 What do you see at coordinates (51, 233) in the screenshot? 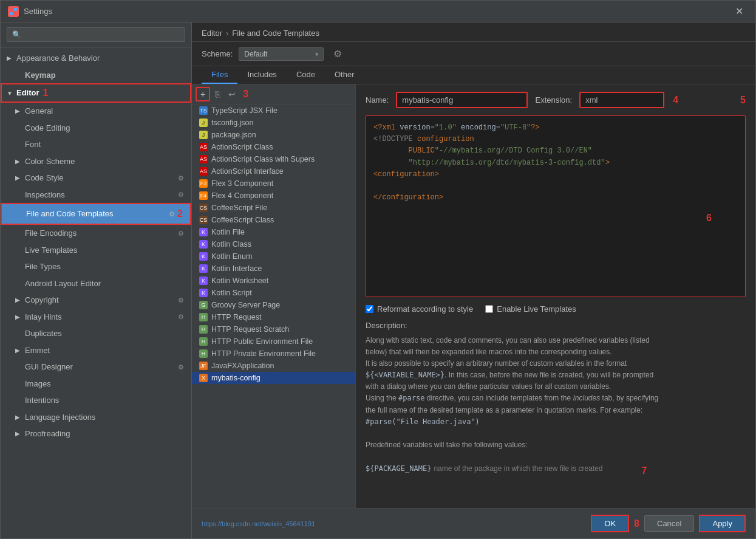
I see `sidebar-item-label: File Encodings` at bounding box center [51, 233].